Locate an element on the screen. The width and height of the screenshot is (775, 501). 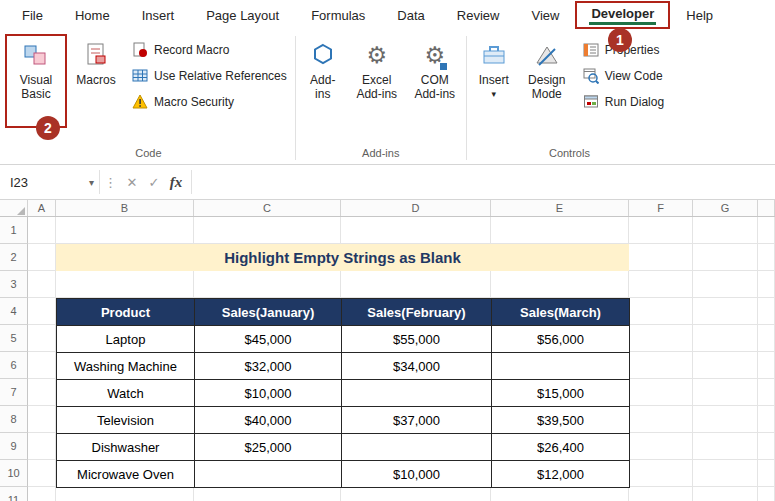
row-header: 11 is located at coordinates (14, 494).